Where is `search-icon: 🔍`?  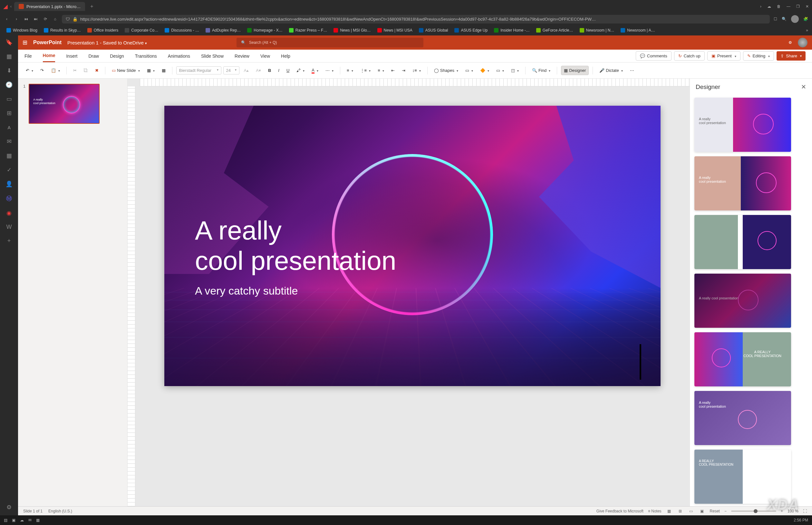
search-icon: 🔍 is located at coordinates (784, 19).